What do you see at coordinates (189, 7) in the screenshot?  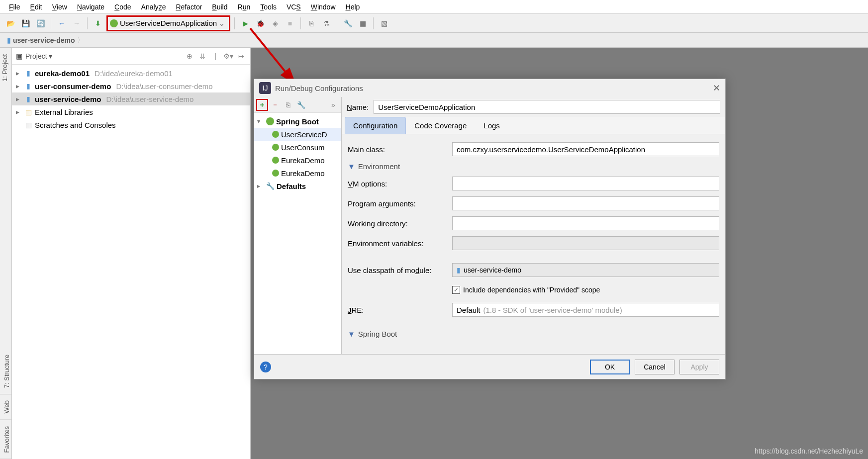 I see `menu-refactor: Refactor` at bounding box center [189, 7].